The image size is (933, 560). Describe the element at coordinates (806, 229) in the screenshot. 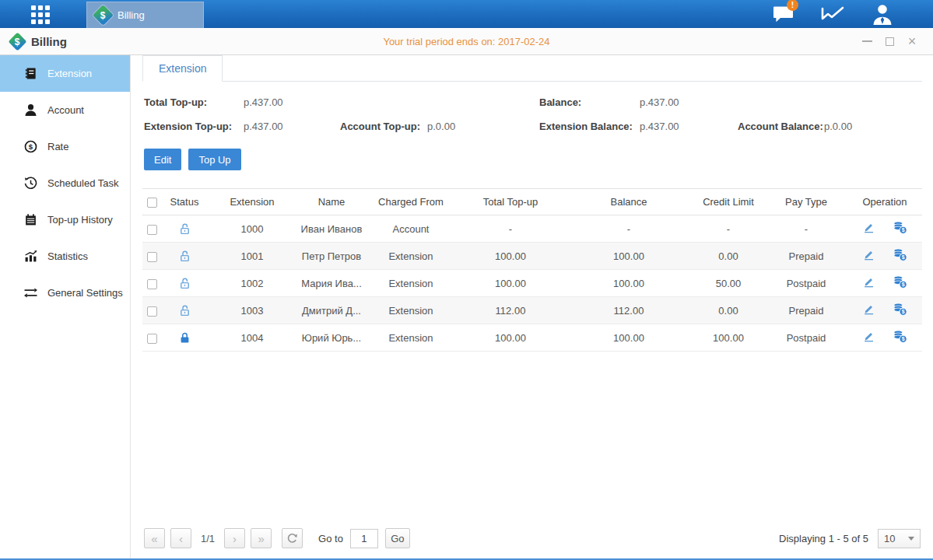

I see `cell-pay-type: -` at that location.